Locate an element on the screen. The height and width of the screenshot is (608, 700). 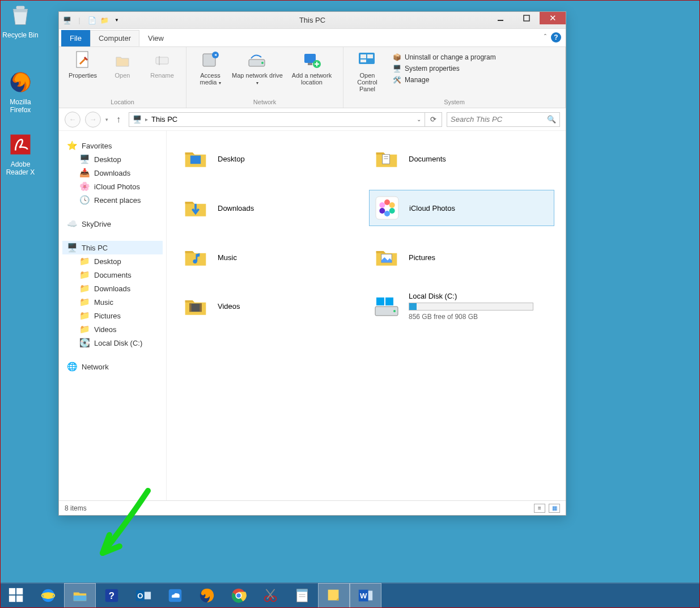
ribbon-map-network-drive: Map network drive ▾ is located at coordinates (257, 68).